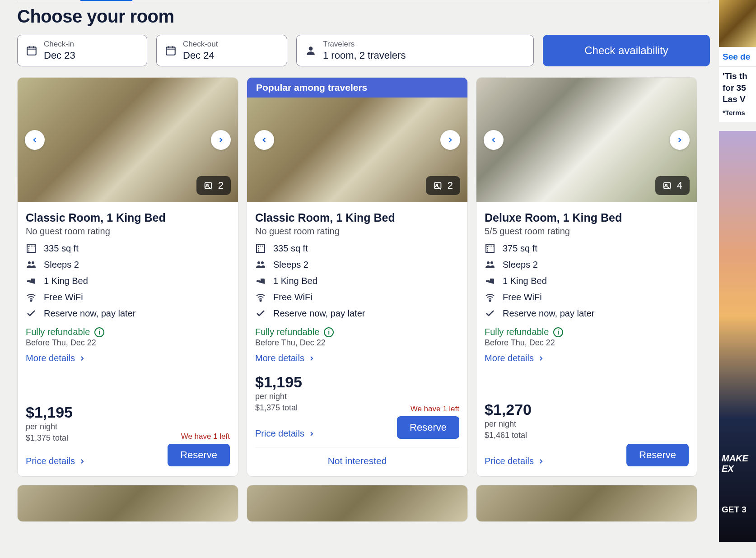 This screenshot has height=558, width=756. Describe the element at coordinates (171, 51) in the screenshot. I see `calendar-icon` at that location.